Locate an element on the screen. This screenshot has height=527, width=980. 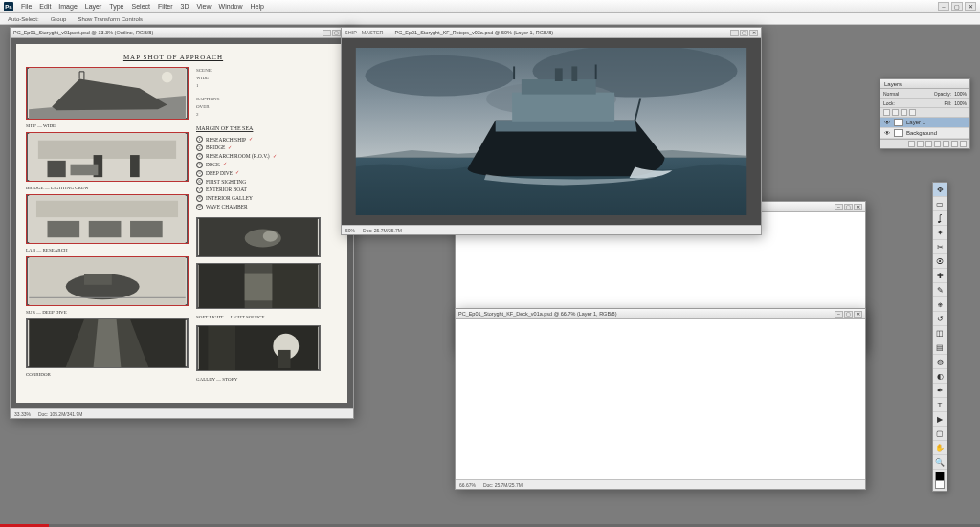
panel-tab-layers: Layers is located at coordinates (893, 84).